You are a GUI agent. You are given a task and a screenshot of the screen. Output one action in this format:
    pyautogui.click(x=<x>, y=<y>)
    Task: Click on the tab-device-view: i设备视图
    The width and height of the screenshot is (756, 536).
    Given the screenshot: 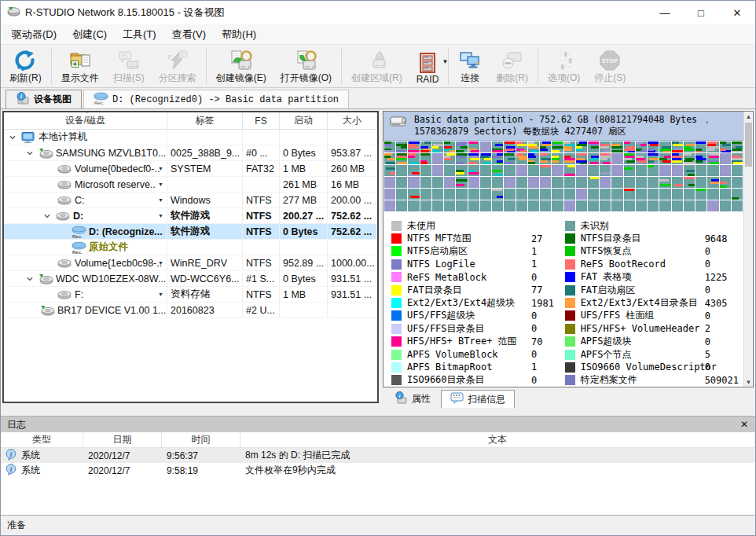 What is the action you would take?
    pyautogui.click(x=44, y=99)
    